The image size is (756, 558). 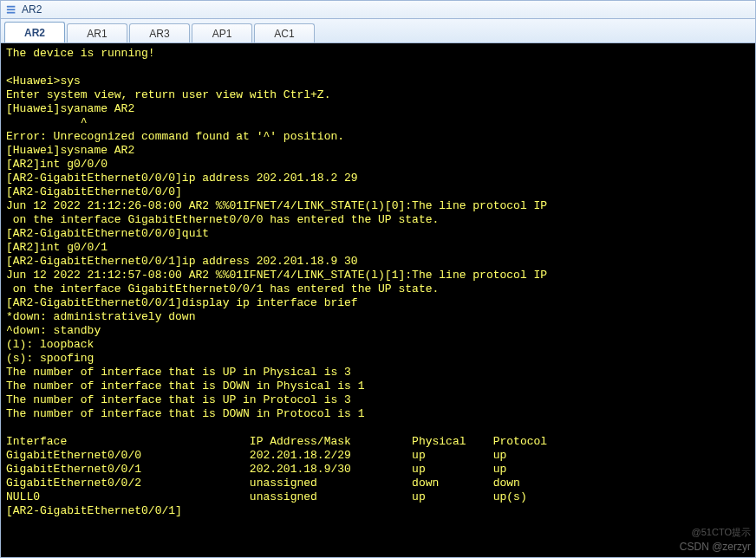 I want to click on window-title: AR2, so click(x=31, y=10).